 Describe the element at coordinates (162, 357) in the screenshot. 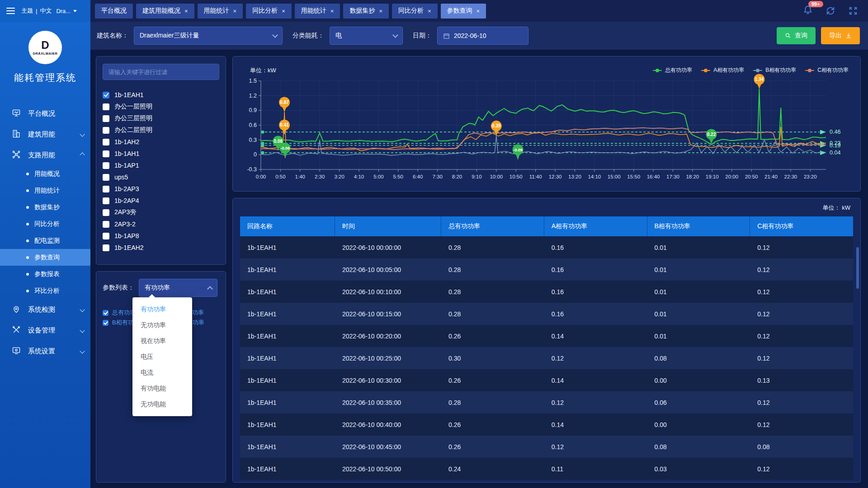

I see `dropdown-option: 电压` at that location.